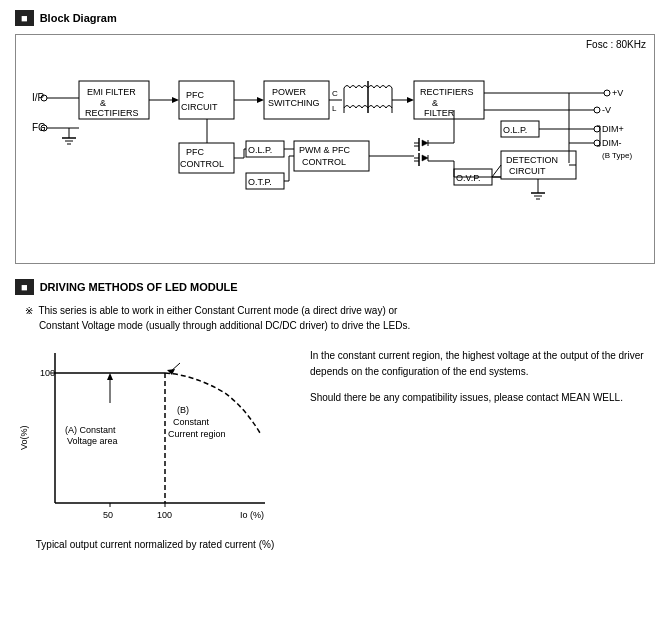 Image resolution: width=670 pixels, height=637 pixels. What do you see at coordinates (24, 18) in the screenshot?
I see `block-diagram-header-box: ■` at bounding box center [24, 18].